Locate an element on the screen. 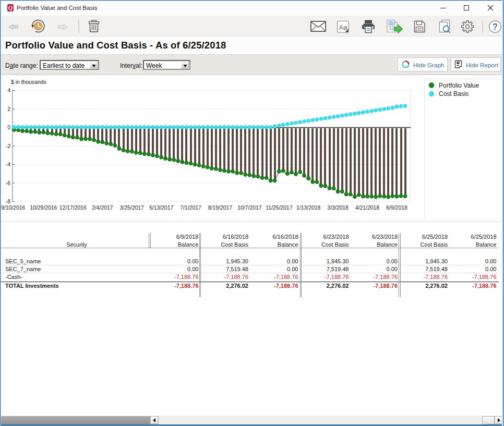 The height and width of the screenshot is (426, 504). svg-text: 9/10/2016 is located at coordinates (13, 208).